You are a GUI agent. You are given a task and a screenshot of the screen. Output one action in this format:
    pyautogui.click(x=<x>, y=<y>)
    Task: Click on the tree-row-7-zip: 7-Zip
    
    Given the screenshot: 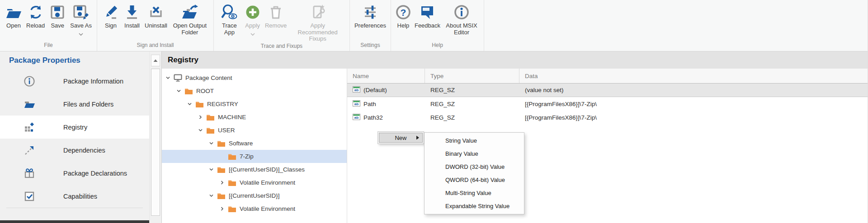 What is the action you would take?
    pyautogui.click(x=254, y=156)
    